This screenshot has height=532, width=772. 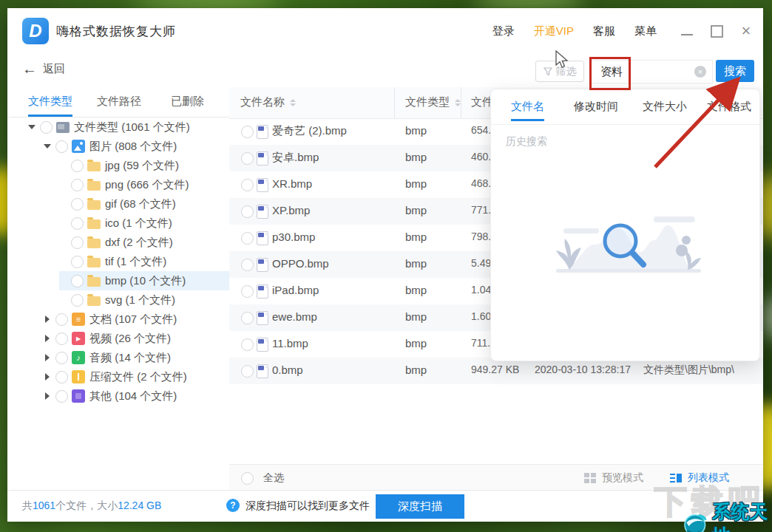 I want to click on column-separator, so click(x=395, y=103).